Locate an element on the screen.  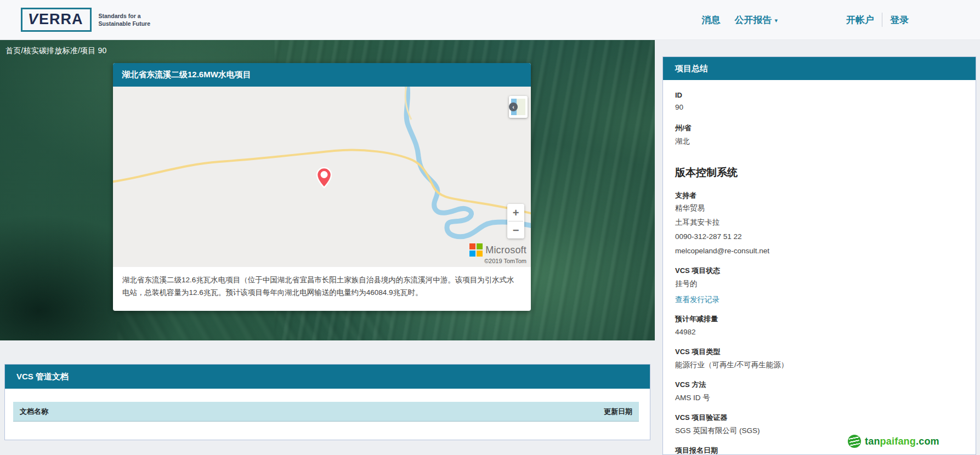
microsoft-attribution: Microsoft is located at coordinates (498, 250).